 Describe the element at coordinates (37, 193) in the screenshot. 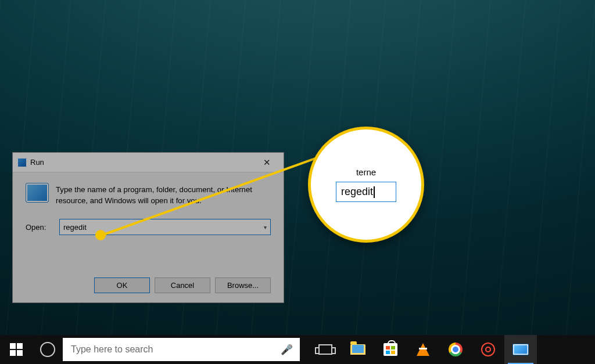

I see `run-dialog-icon` at that location.